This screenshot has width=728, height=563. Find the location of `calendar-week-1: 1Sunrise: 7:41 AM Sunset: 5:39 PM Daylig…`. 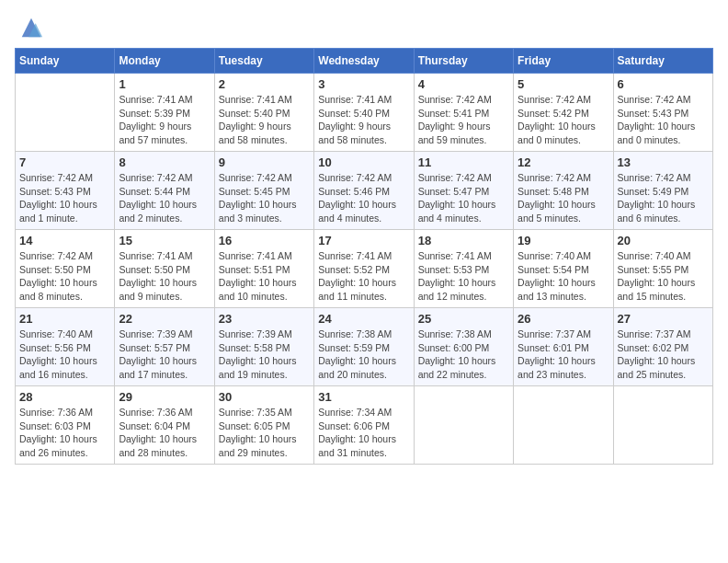

calendar-week-1: 1Sunrise: 7:41 AM Sunset: 5:39 PM Daylig… is located at coordinates (364, 112).